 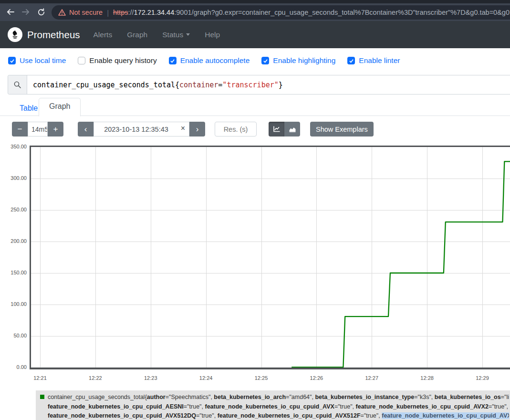 I want to click on back-button, so click(x=10, y=12).